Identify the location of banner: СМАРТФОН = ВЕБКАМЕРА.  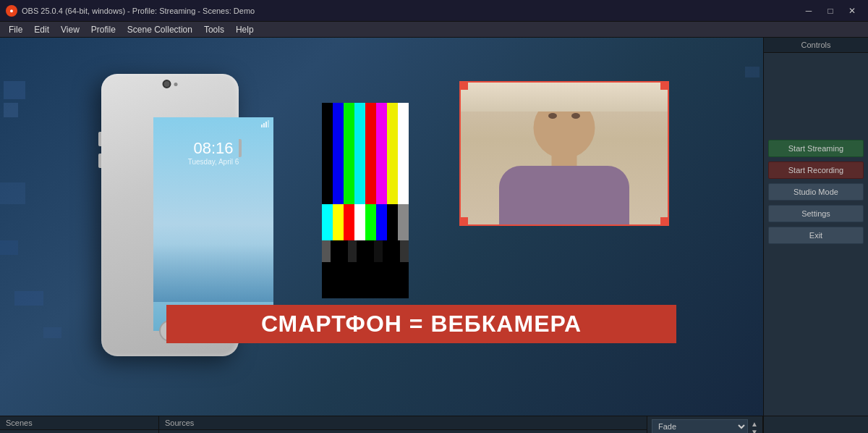
(421, 324).